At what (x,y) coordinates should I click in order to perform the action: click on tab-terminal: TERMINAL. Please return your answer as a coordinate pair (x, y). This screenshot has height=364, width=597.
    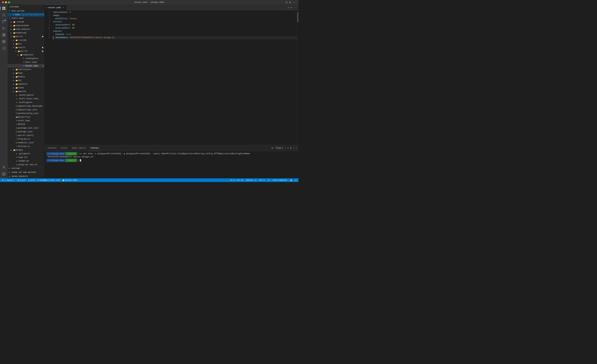
    Looking at the image, I should click on (94, 148).